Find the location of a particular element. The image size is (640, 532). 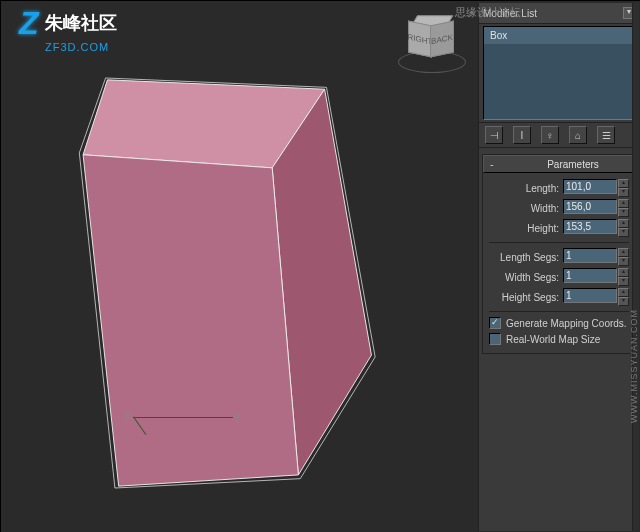

axis-y-label: y is located at coordinates (238, 416).